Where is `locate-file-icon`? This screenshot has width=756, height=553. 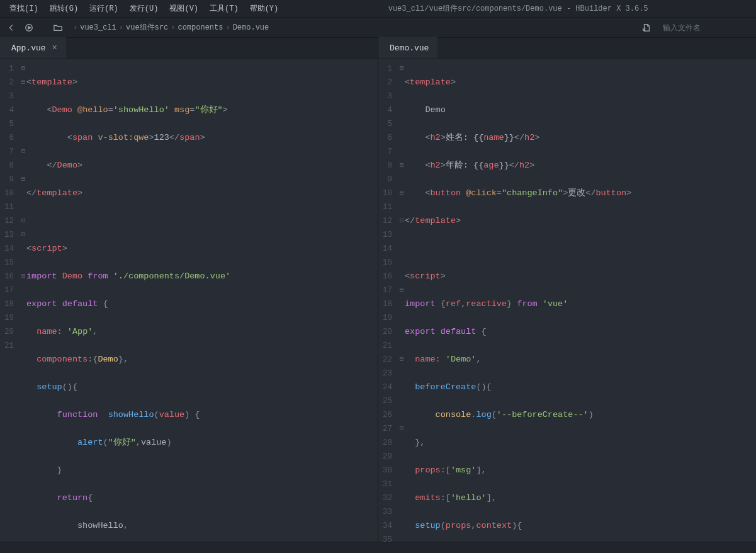 locate-file-icon is located at coordinates (646, 28).